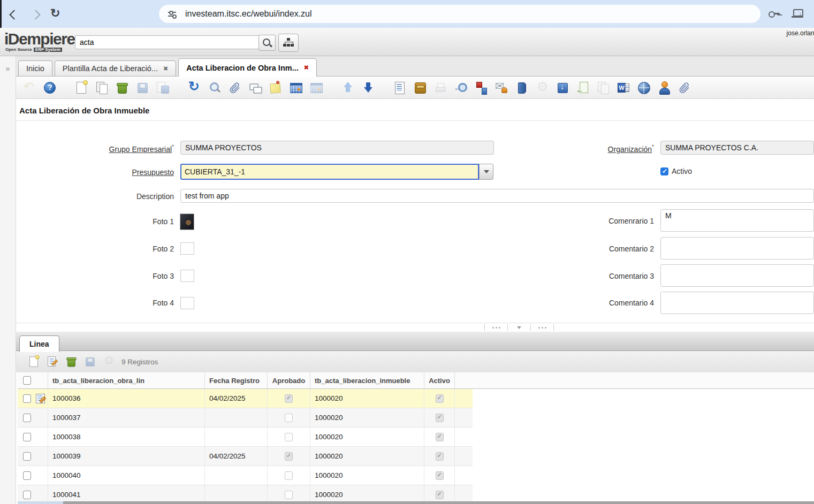 The image size is (814, 504). I want to click on table-row: 1000037 1000020, so click(245, 418).